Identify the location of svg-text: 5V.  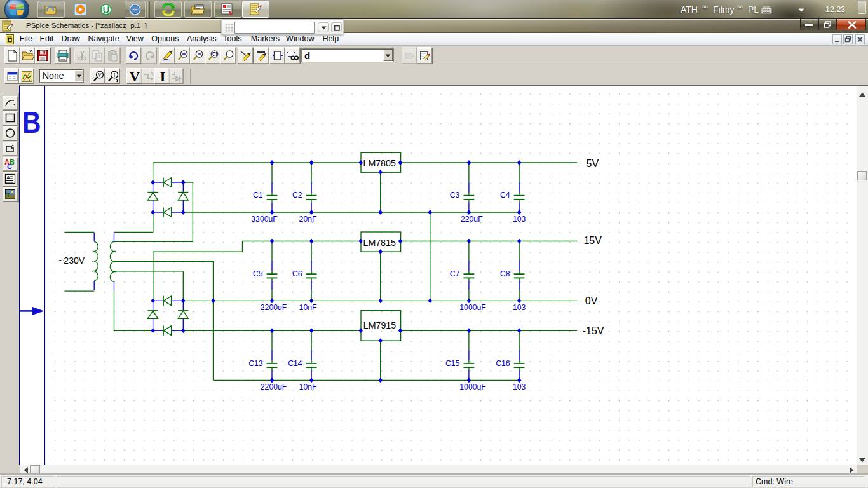
(593, 164).